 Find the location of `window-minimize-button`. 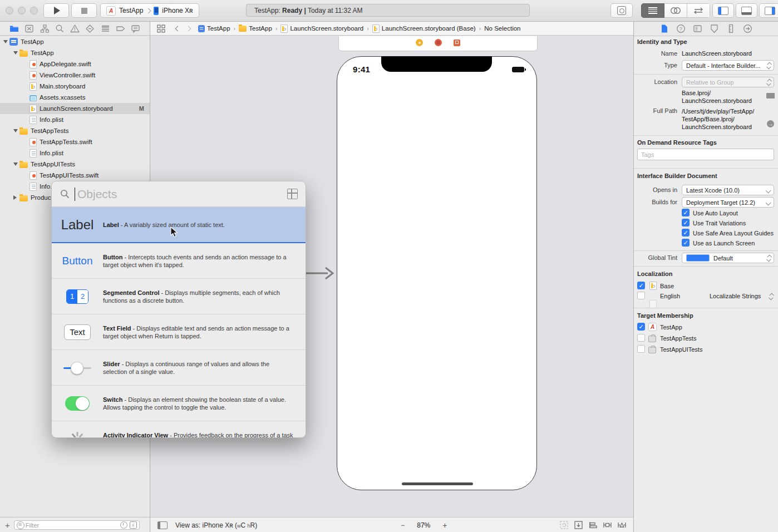

window-minimize-button is located at coordinates (22, 11).